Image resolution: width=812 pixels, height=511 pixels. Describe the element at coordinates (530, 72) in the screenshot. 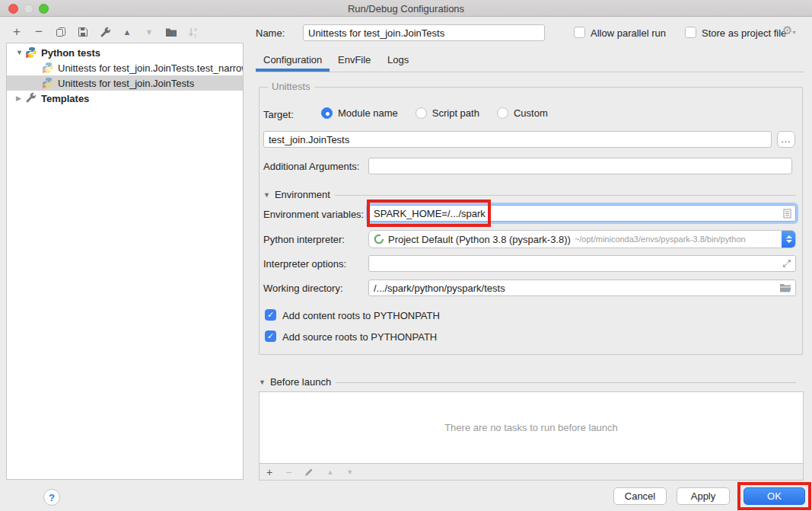

I see `tab-separator-line` at that location.